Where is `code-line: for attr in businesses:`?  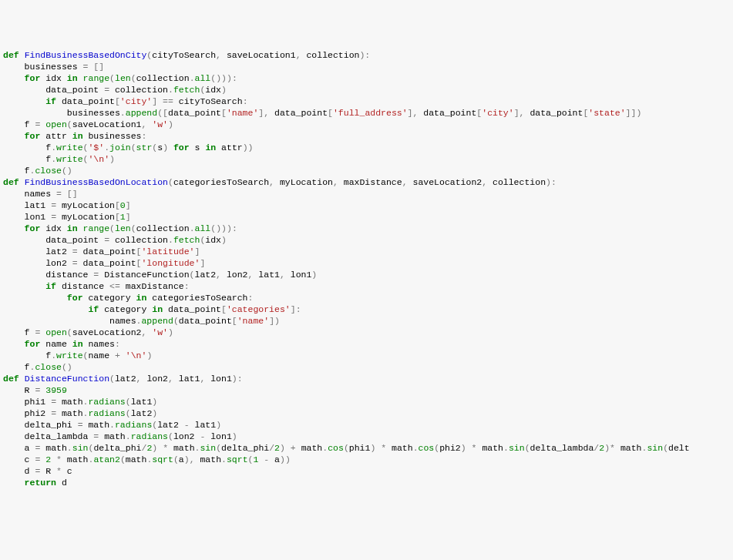
code-line: for attr in businesses: is located at coordinates (367, 136).